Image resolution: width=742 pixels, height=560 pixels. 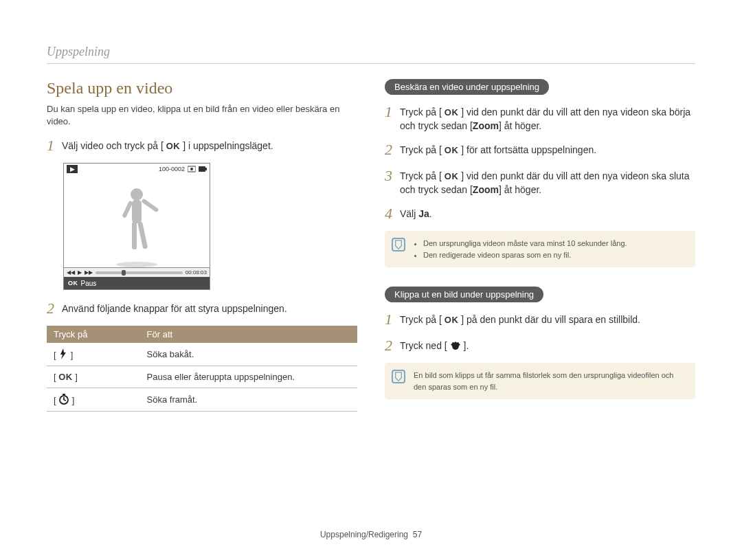 What do you see at coordinates (392, 214) in the screenshot?
I see `step-number: 4` at bounding box center [392, 214].